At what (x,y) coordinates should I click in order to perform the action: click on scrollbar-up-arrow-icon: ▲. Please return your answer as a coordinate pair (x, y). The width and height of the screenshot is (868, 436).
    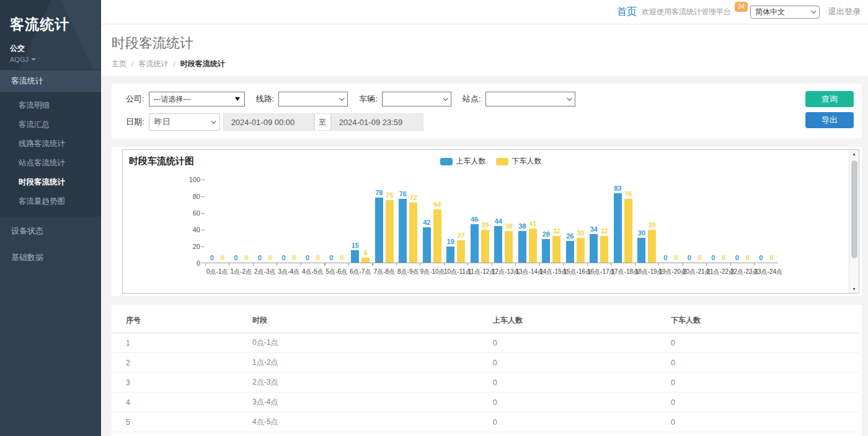
    Looking at the image, I should click on (854, 154).